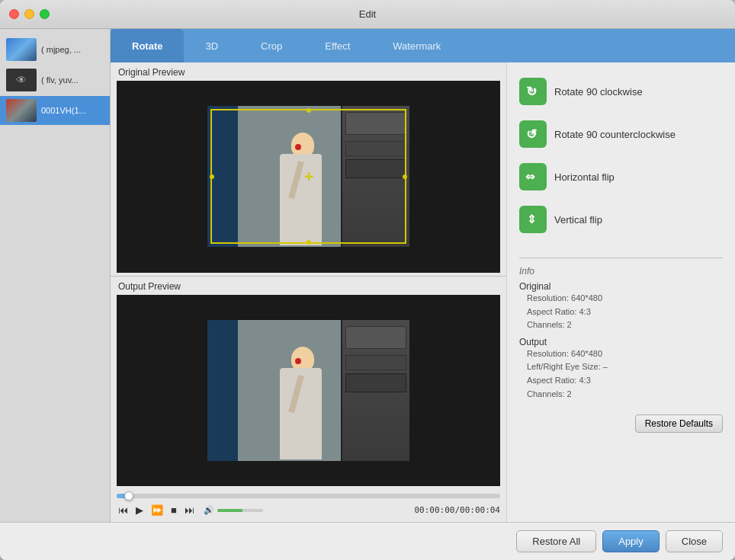  What do you see at coordinates (621, 286) in the screenshot?
I see `original-label: Original` at bounding box center [621, 286].